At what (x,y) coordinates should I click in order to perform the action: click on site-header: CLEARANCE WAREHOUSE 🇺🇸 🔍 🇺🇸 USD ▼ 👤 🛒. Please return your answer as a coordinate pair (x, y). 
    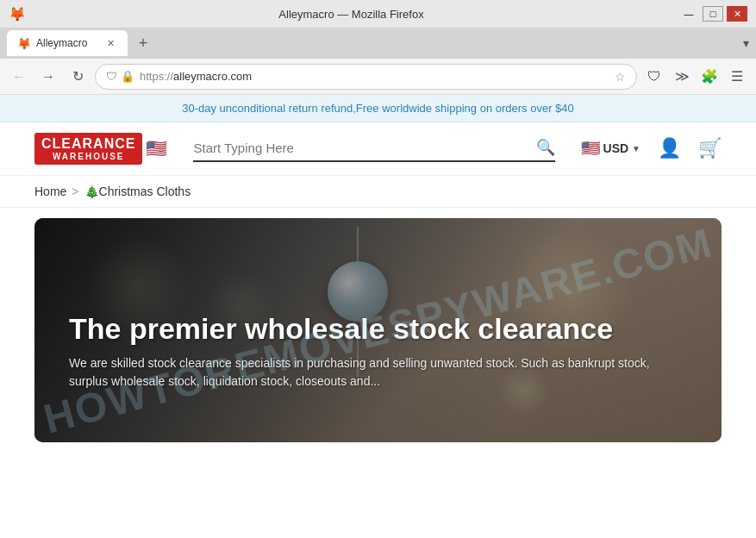
    Looking at the image, I should click on (378, 149).